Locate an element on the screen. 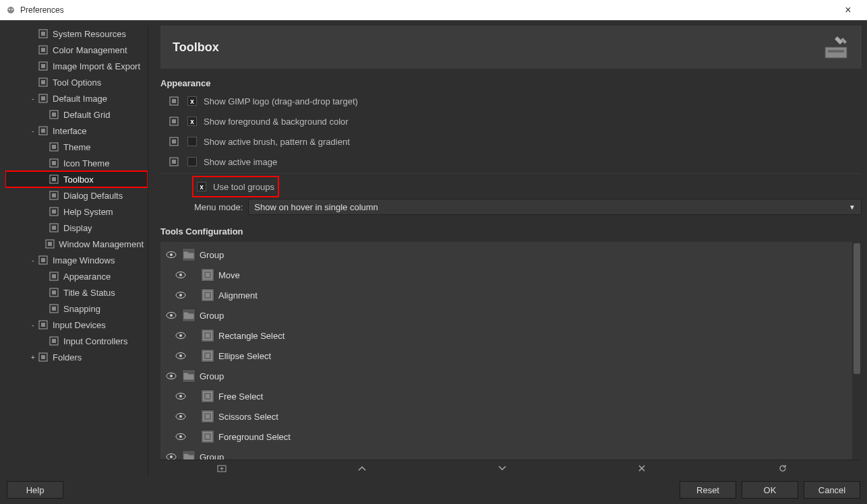 This screenshot has width=867, height=504. cancel-button: Cancel is located at coordinates (832, 490).